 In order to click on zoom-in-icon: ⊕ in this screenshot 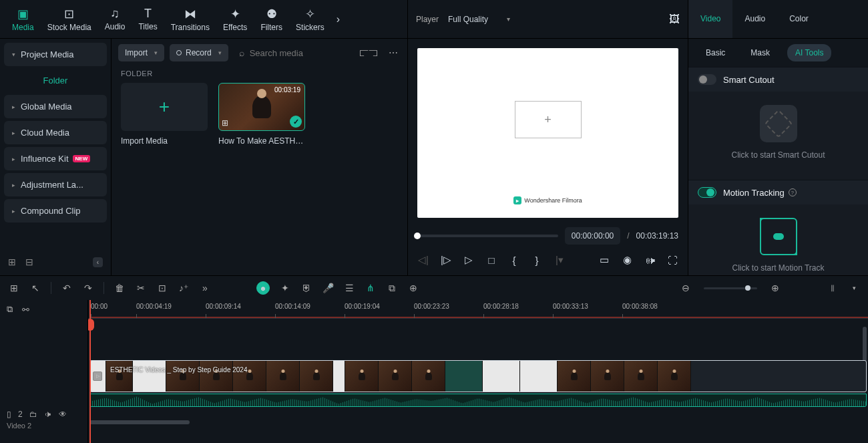, I will do `click(775, 288)`.